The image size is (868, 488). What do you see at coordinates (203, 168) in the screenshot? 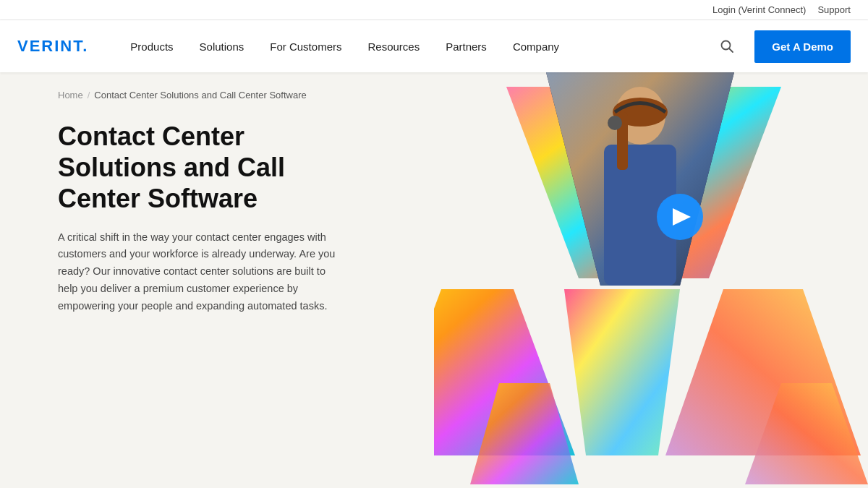
I see `hero-title: Contact Center Solutions and Call Center…` at bounding box center [203, 168].